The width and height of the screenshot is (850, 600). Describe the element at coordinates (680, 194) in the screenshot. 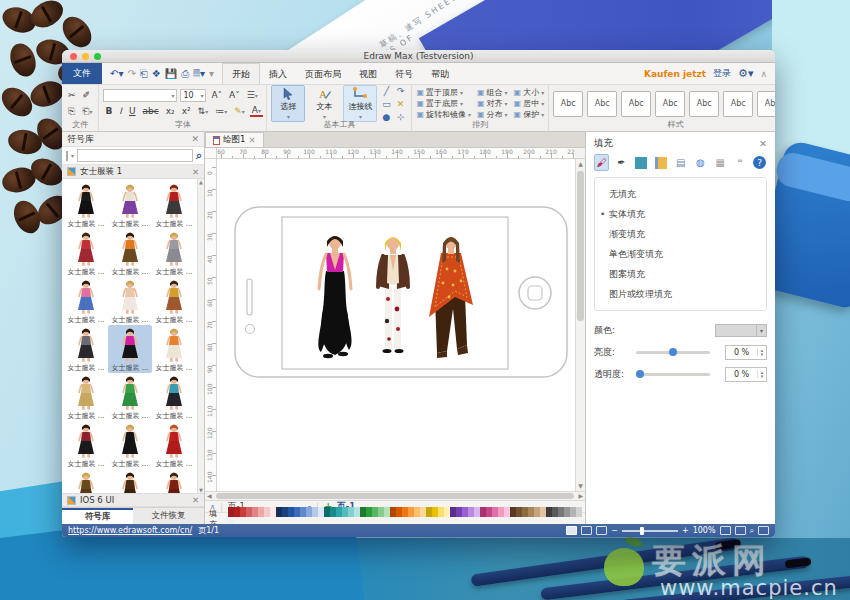

I see `fill-option-无填充: 无填充` at that location.